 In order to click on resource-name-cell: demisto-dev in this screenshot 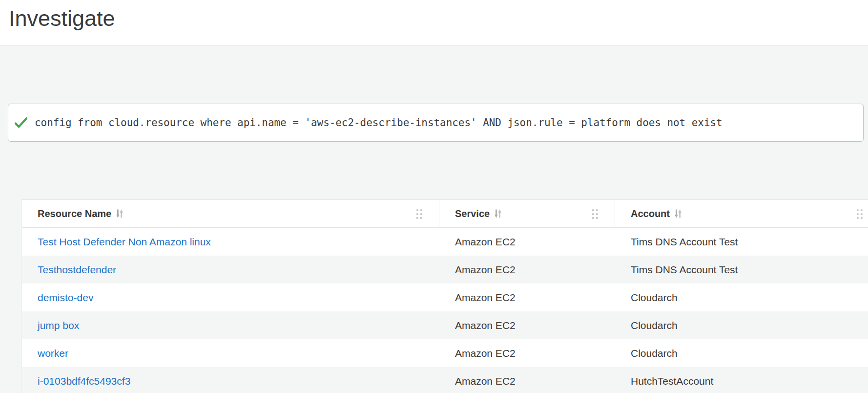, I will do `click(230, 297)`.